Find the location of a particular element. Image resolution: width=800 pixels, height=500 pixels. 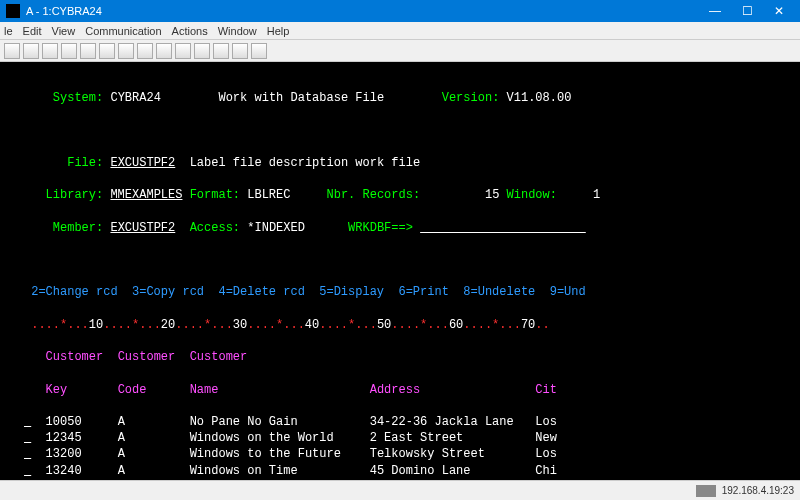

col-h1-1: Customer is located at coordinates (75, 357).